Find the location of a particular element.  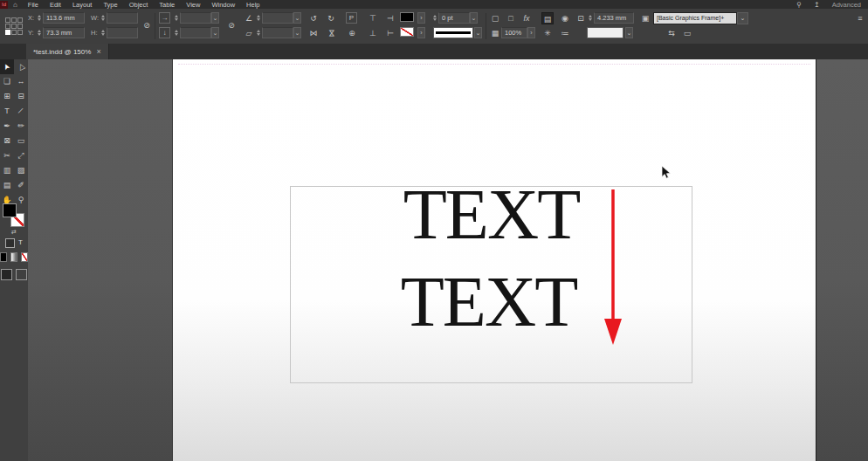

ideas-icon: ⚲ is located at coordinates (799, 5).